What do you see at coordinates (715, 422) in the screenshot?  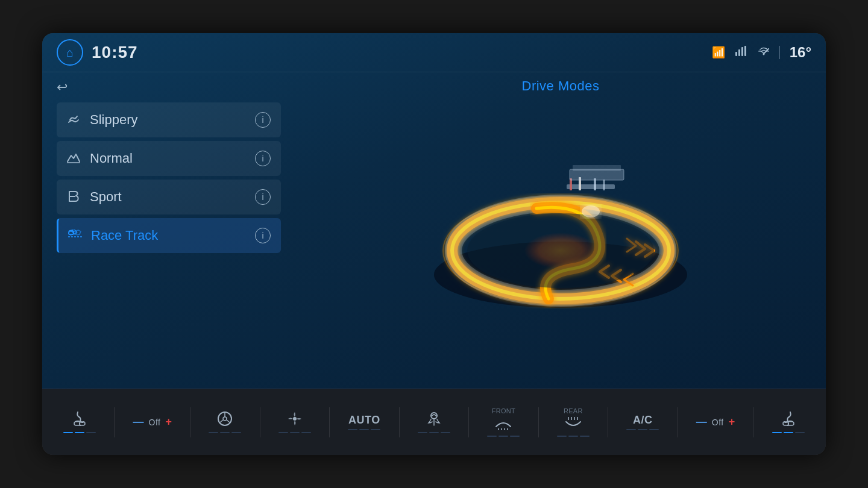 I see `temp-right-control: — Off +` at bounding box center [715, 422].